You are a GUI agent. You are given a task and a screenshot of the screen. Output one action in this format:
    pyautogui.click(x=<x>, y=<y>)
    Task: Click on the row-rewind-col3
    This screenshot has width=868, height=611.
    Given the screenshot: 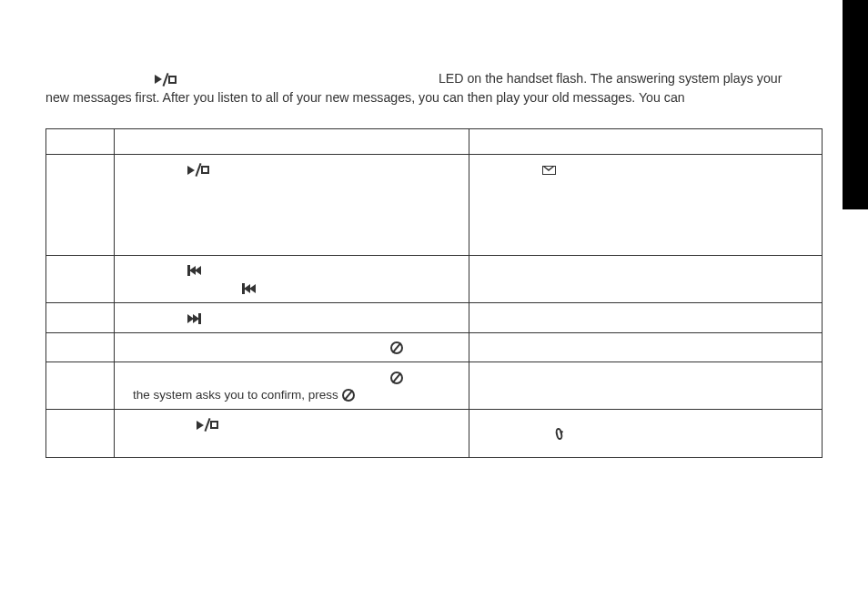 What is the action you would take?
    pyautogui.click(x=646, y=280)
    